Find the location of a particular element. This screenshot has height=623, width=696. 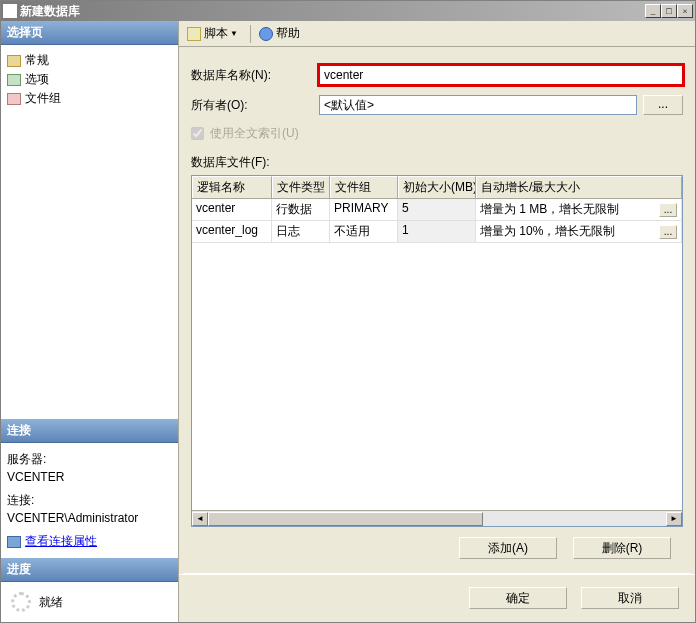

cell-name: vcenter is located at coordinates (232, 210).